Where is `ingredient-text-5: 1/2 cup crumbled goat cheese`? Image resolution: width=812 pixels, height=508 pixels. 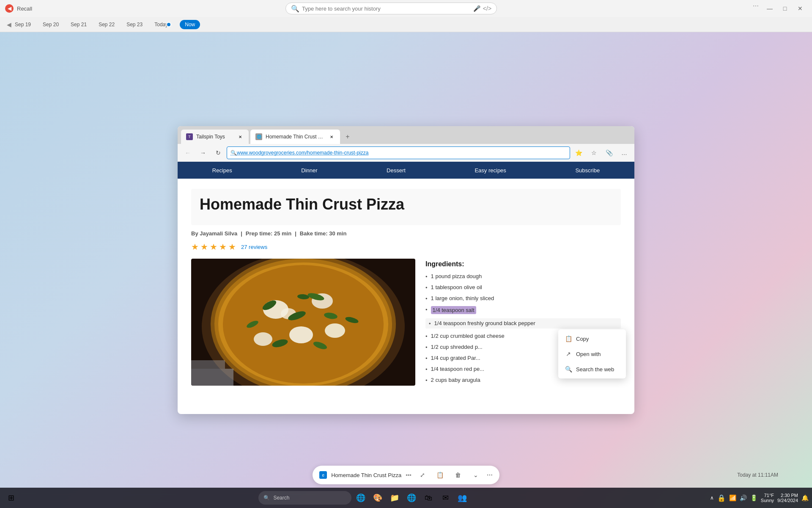 ingredient-text-5: 1/2 cup crumbled goat cheese is located at coordinates (468, 336).